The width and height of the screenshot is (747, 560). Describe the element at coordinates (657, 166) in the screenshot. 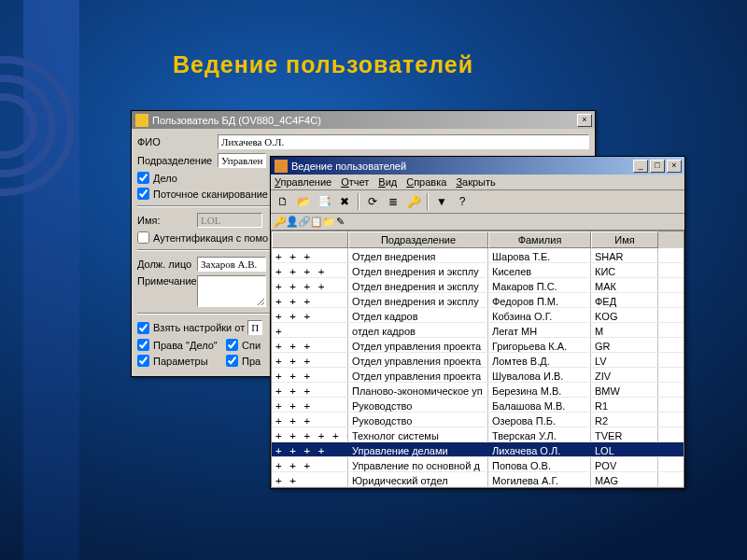

I see `maximize-icon: □` at that location.